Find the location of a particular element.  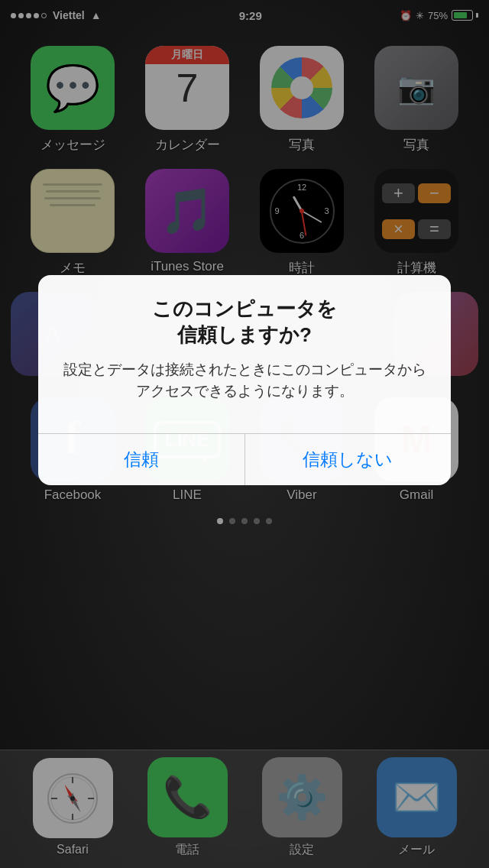

dialog-message: 設定とデータは接続されたときにこのコンピュータからアクセスできるようになります。 is located at coordinates (244, 381).